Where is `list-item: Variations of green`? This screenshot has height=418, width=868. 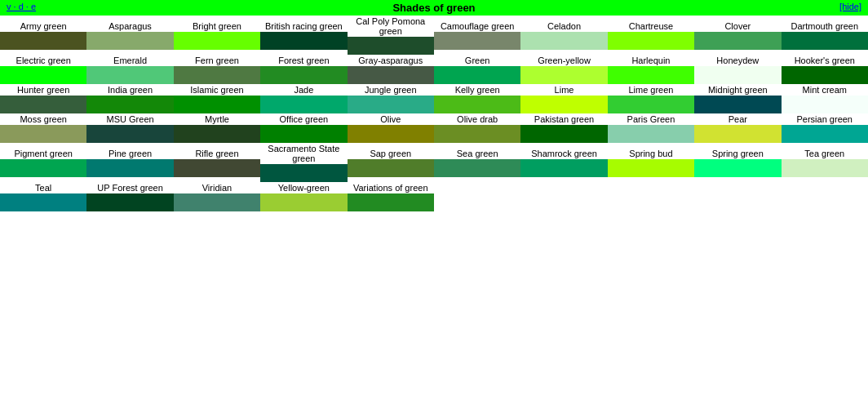 list-item: Variations of green is located at coordinates (391, 197).